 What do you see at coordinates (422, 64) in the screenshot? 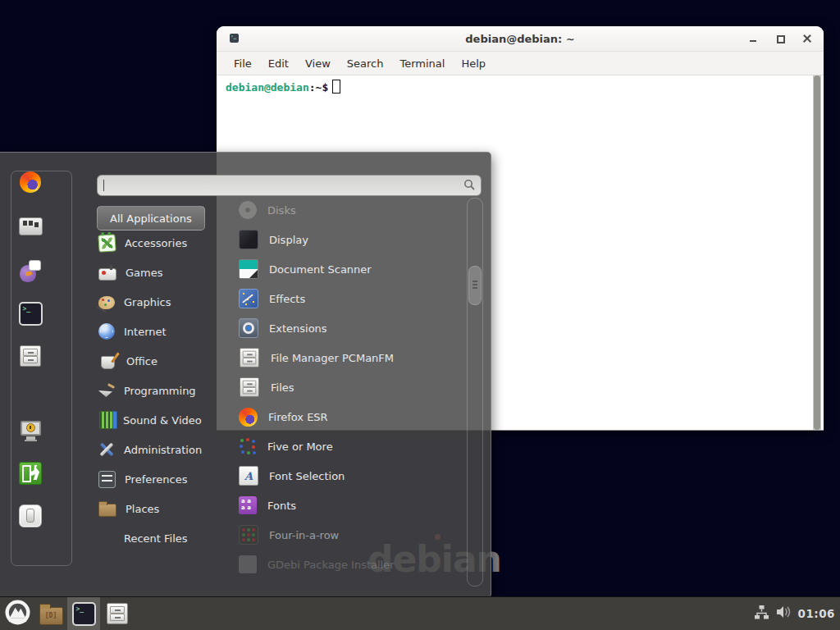
I see `menu-terminal: Terminal` at bounding box center [422, 64].